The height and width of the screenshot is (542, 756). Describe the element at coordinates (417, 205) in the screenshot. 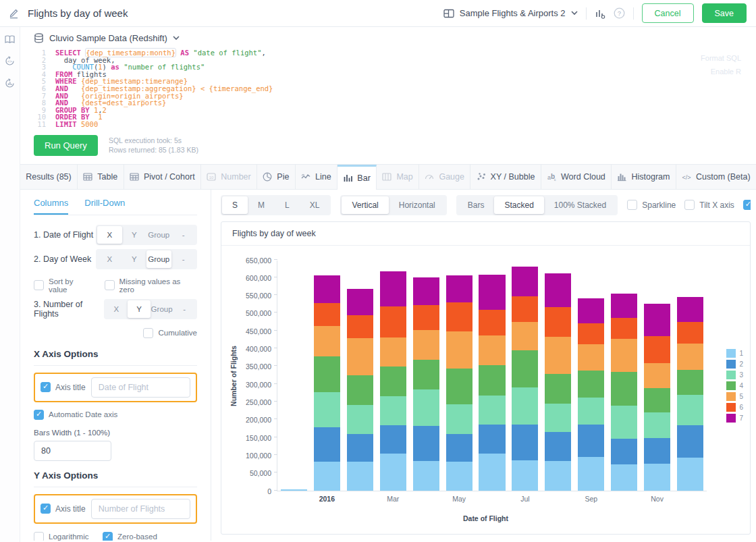

I see `segment-option-horizontal: Horizontal` at that location.